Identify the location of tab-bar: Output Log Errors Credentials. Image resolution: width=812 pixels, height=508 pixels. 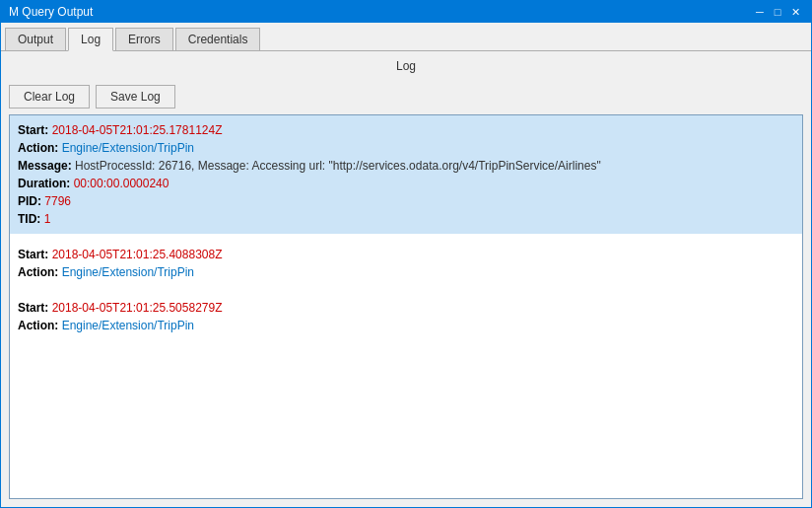
(406, 37).